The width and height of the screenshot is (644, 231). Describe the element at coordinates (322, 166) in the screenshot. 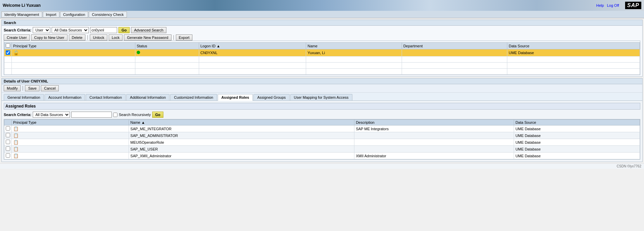

I see `footer: CSDN ©lyx7762` at that location.